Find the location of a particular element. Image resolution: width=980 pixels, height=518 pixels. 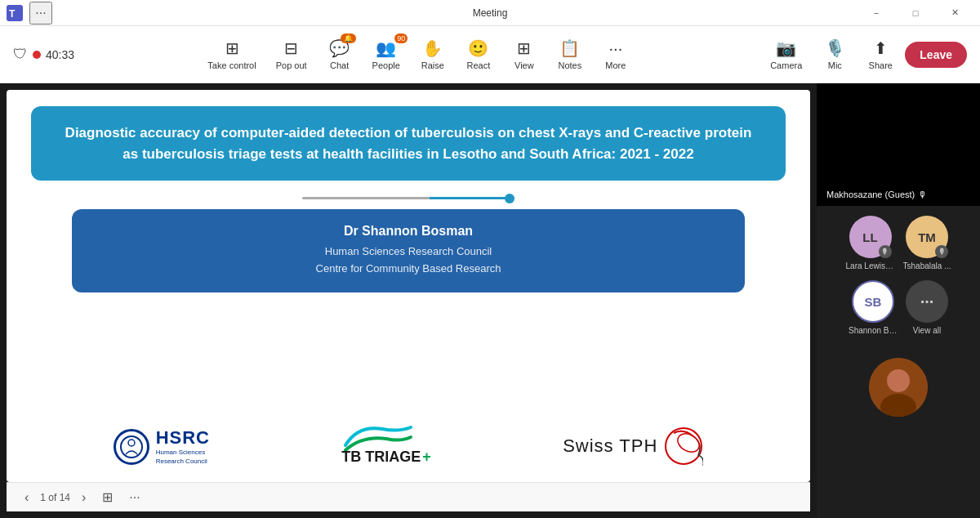

participant-label-viewall: View all is located at coordinates (927, 330).